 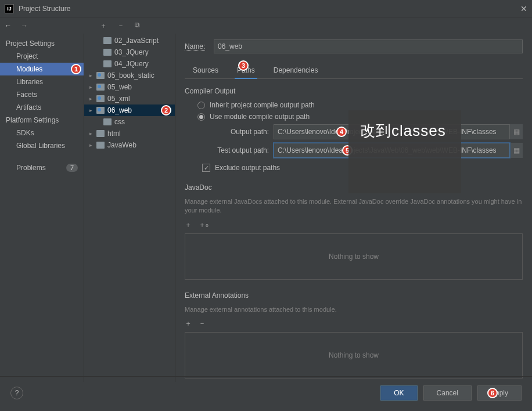 I want to click on name-label: Name:, so click(x=199, y=46).